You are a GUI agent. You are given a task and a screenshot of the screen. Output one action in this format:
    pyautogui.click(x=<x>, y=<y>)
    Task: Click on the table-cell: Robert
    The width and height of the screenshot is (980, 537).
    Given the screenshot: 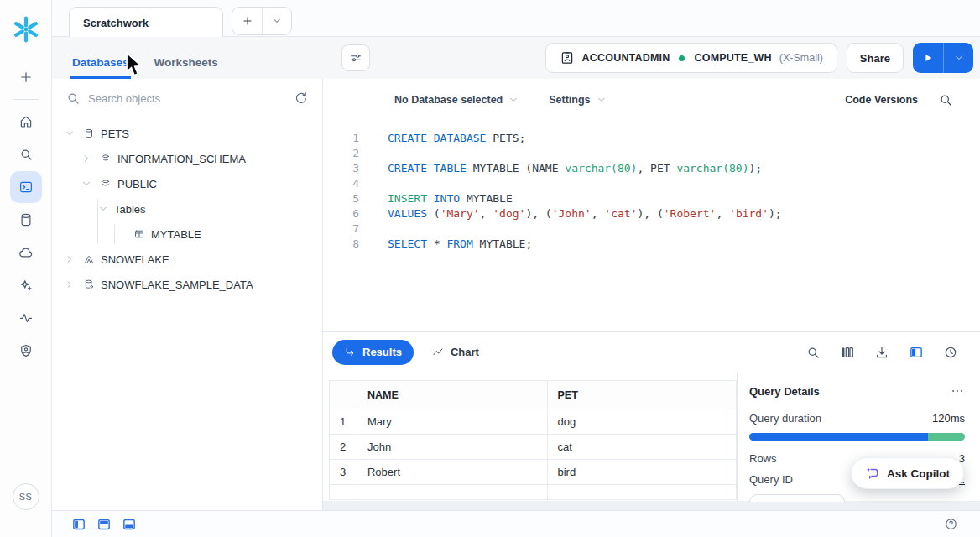 What is the action you would take?
    pyautogui.click(x=451, y=472)
    